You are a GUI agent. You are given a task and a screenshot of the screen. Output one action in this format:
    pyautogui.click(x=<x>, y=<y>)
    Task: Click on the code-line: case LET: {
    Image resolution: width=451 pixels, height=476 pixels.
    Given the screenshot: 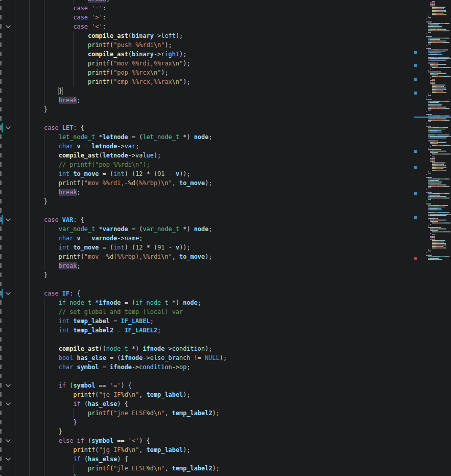 What is the action you would take?
    pyautogui.click(x=207, y=128)
    